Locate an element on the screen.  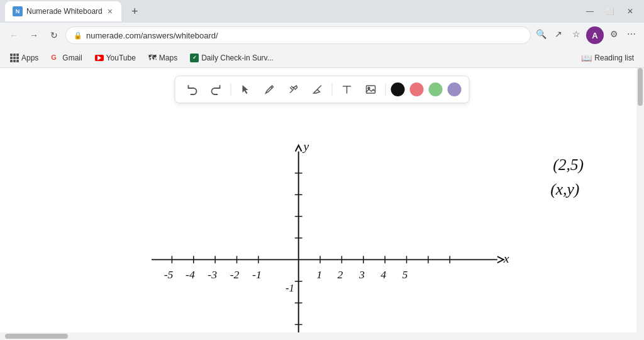
refresh-button: ↻ is located at coordinates (54, 35).